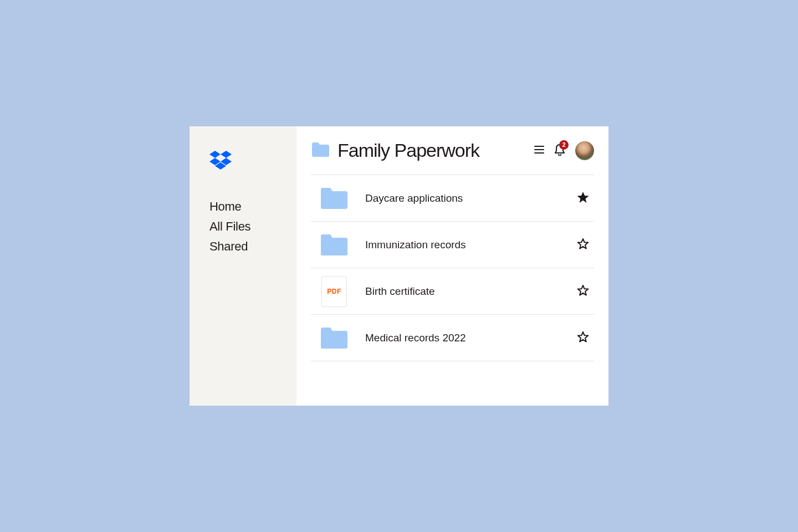  I want to click on list-item: PDF Birth certificate, so click(452, 291).